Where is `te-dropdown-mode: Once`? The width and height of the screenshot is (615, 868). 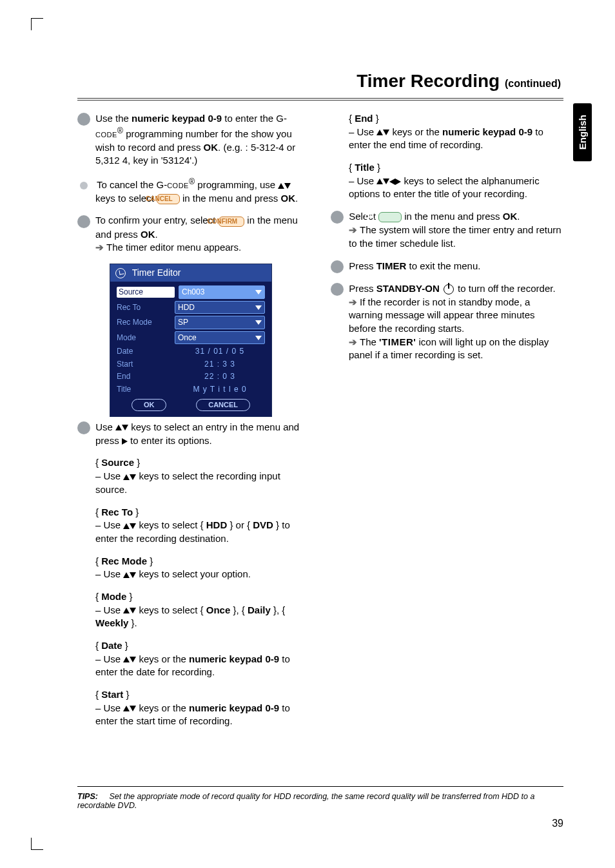
te-dropdown-mode: Once is located at coordinates (220, 338).